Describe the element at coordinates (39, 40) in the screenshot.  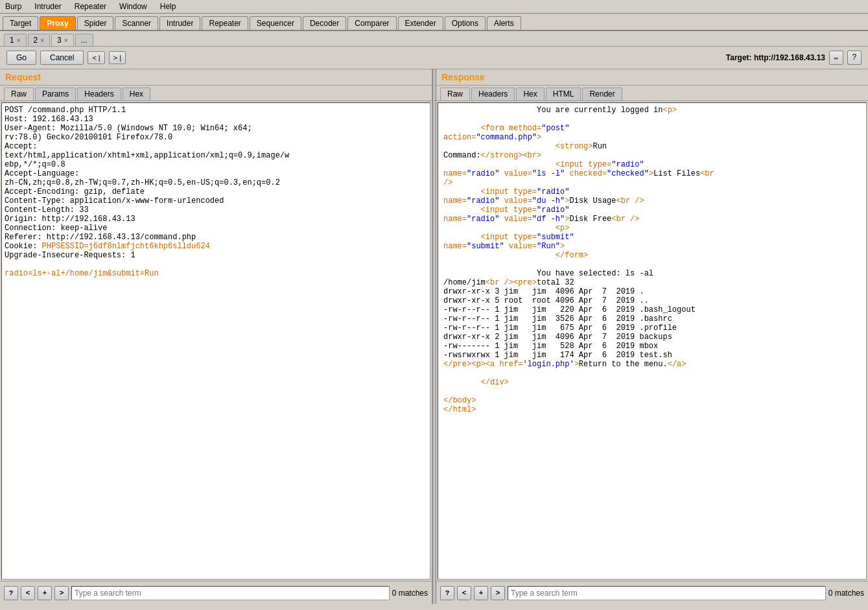
I see `rep-tab-2: 2 ×` at that location.